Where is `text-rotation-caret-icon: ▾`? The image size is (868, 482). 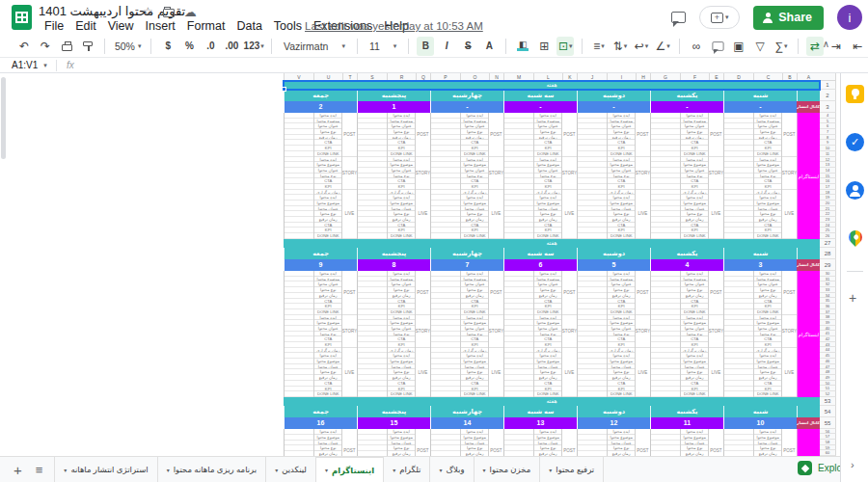
text-rotation-caret-icon: ▾ is located at coordinates (668, 46).